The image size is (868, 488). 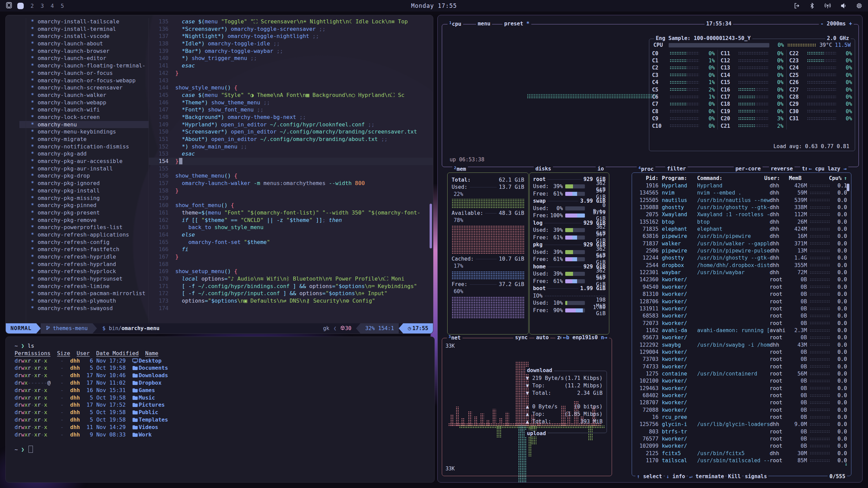 What do you see at coordinates (797, 6) in the screenshot?
I see `logout-icon` at bounding box center [797, 6].